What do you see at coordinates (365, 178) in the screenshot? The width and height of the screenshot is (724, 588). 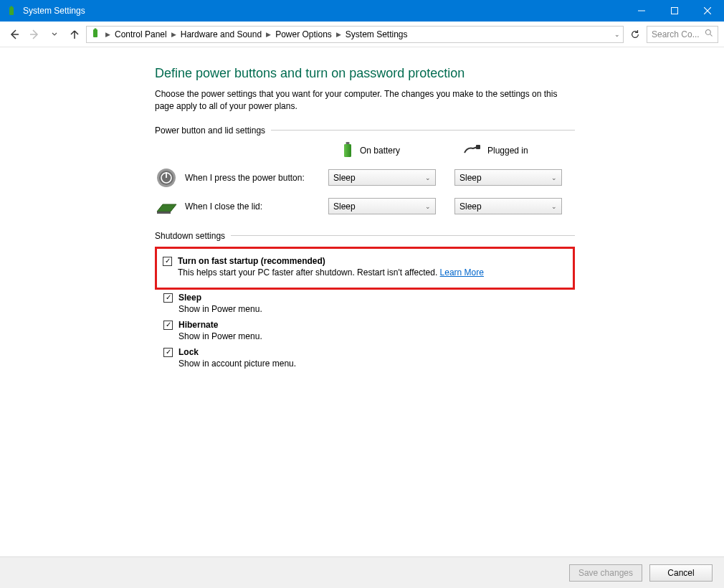 I see `row-power-button: When I press the power button: Sleep ⌄ S…` at bounding box center [365, 178].